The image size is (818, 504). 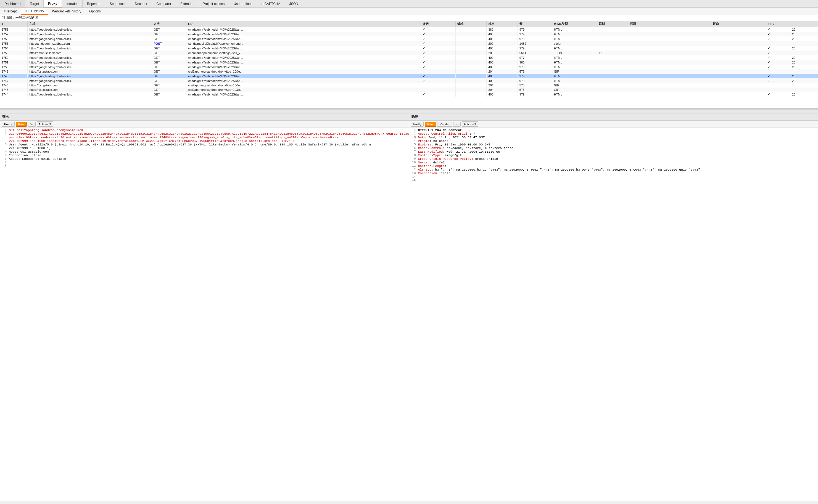 I want to click on table-row: 1757https://googleads.g.doubleclick....G…, so click(x=409, y=34).